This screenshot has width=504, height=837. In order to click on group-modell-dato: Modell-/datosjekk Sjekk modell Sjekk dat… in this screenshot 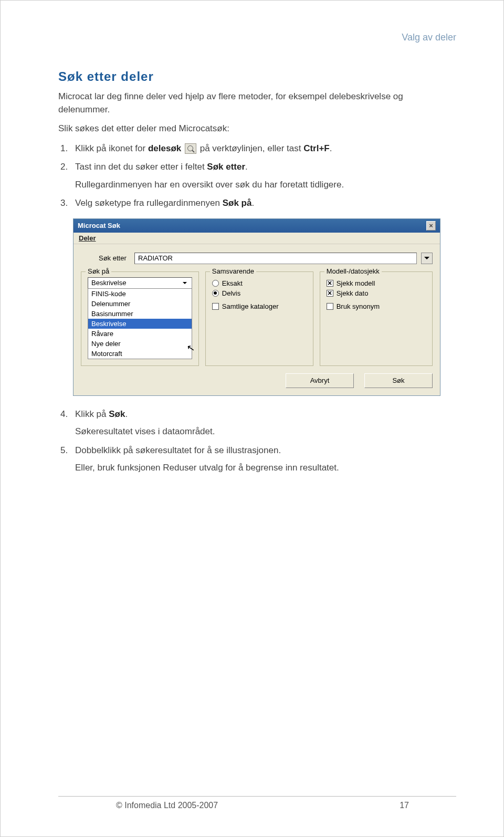, I will do `click(376, 319)`.